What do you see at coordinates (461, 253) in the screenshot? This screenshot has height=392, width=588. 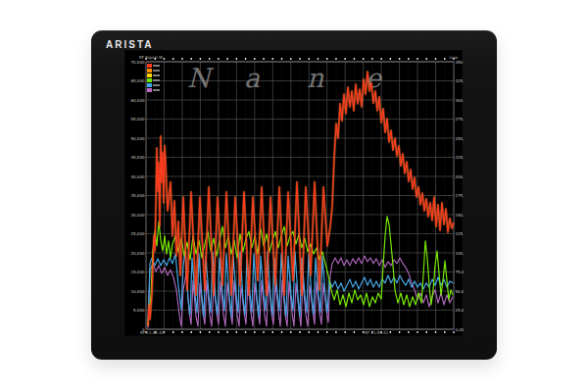 I see `right-axis-tick-label: 100,00` at bounding box center [461, 253].